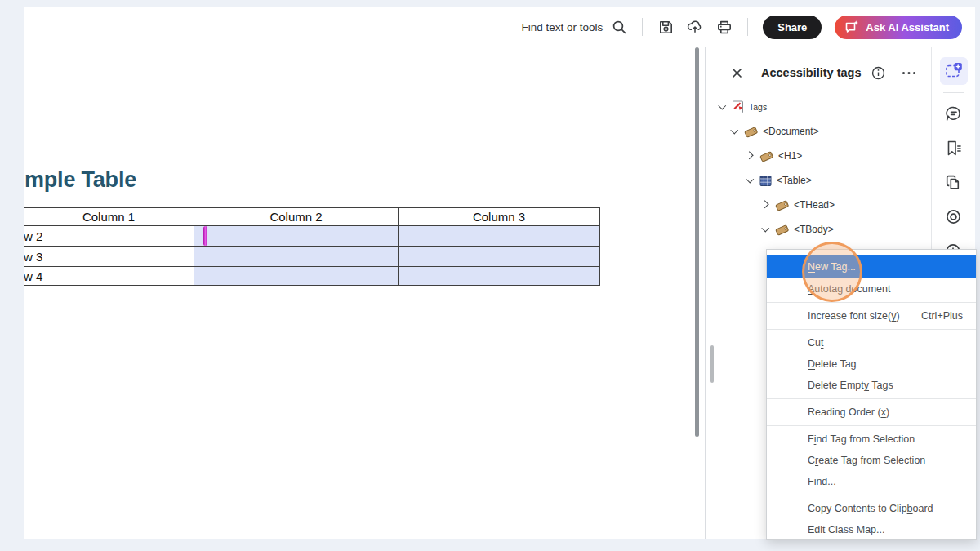 Image resolution: width=980 pixels, height=551 pixels. What do you see at coordinates (954, 217) in the screenshot?
I see `target-circles-icon` at bounding box center [954, 217].